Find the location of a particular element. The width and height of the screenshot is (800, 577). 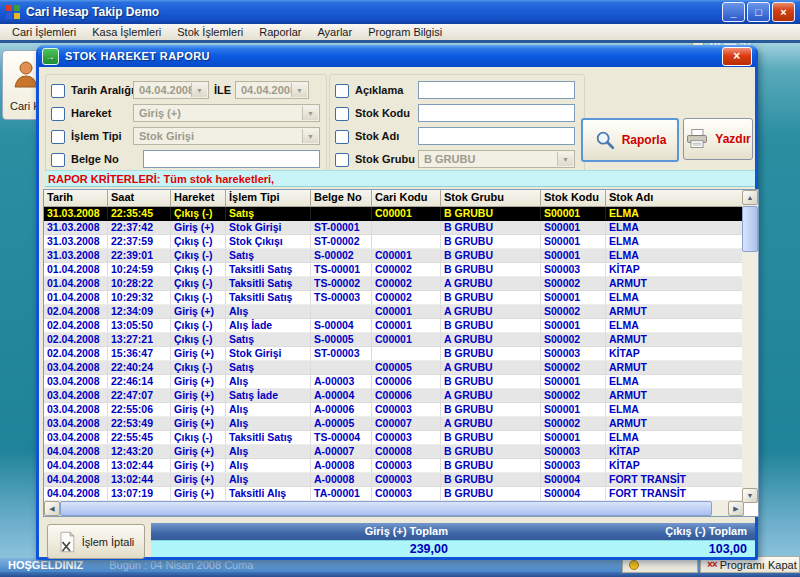

table-row: 02.04.200813:27:21Çıkış (-)SatışS-00005C… is located at coordinates (401, 340).